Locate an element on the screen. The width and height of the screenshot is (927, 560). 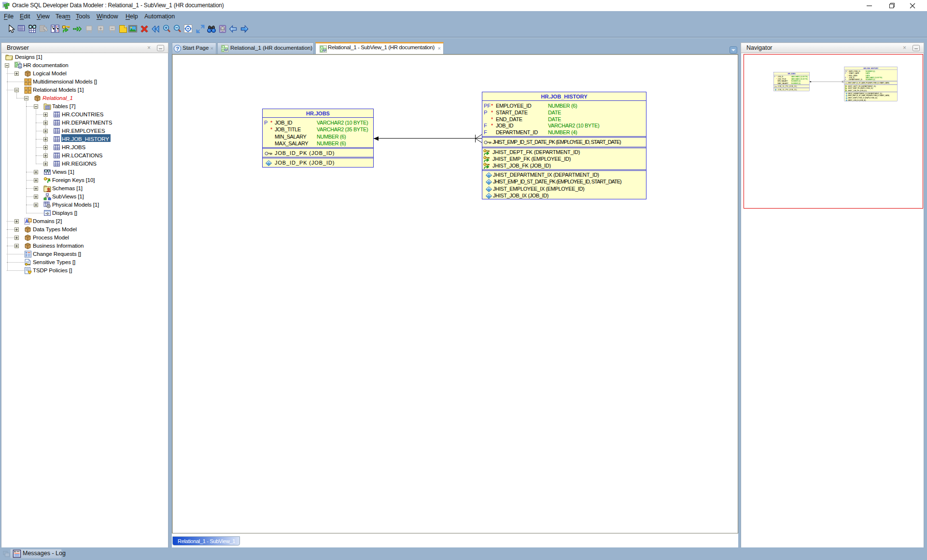
svg-text: 9 is located at coordinates (30, 220).